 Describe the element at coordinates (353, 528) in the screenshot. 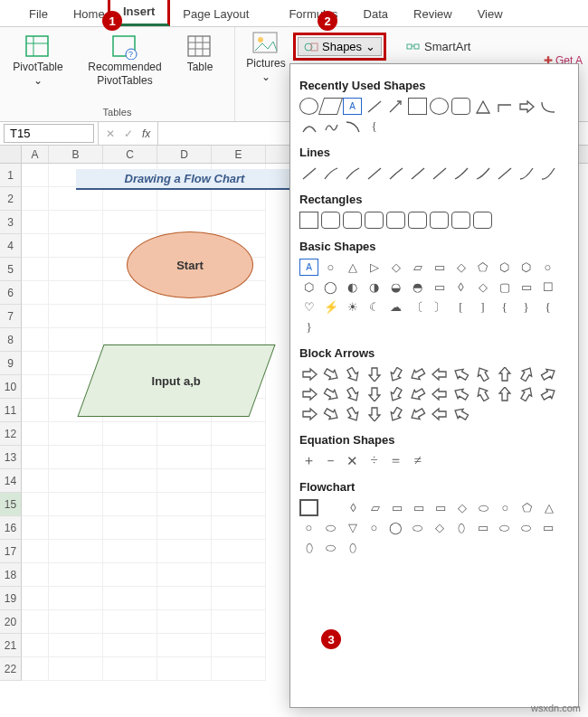

I see `flow-shape: ▽` at that location.